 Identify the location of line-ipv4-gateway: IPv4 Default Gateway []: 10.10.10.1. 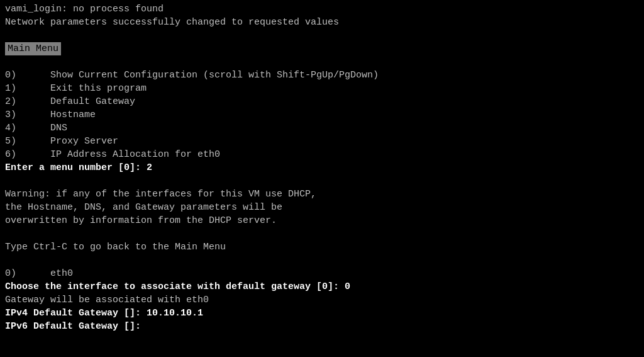
(322, 314).